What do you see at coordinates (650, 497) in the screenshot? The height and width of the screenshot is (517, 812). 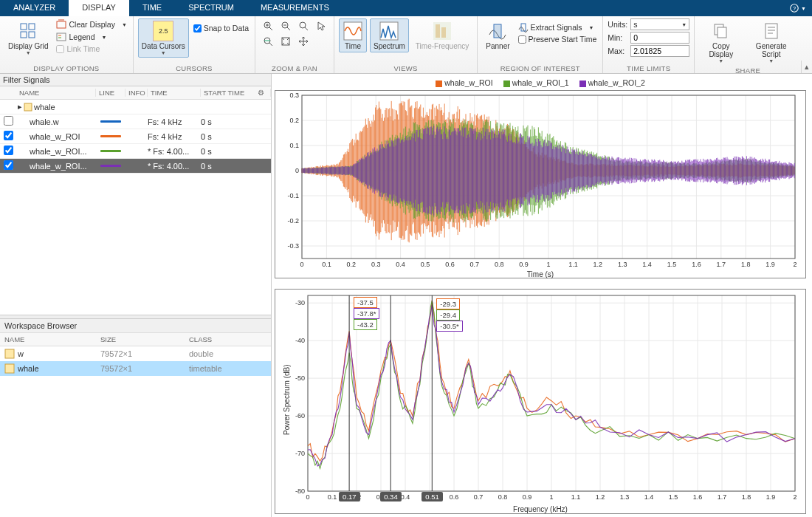 I see `svg-text: 1.4` at bounding box center [650, 497].